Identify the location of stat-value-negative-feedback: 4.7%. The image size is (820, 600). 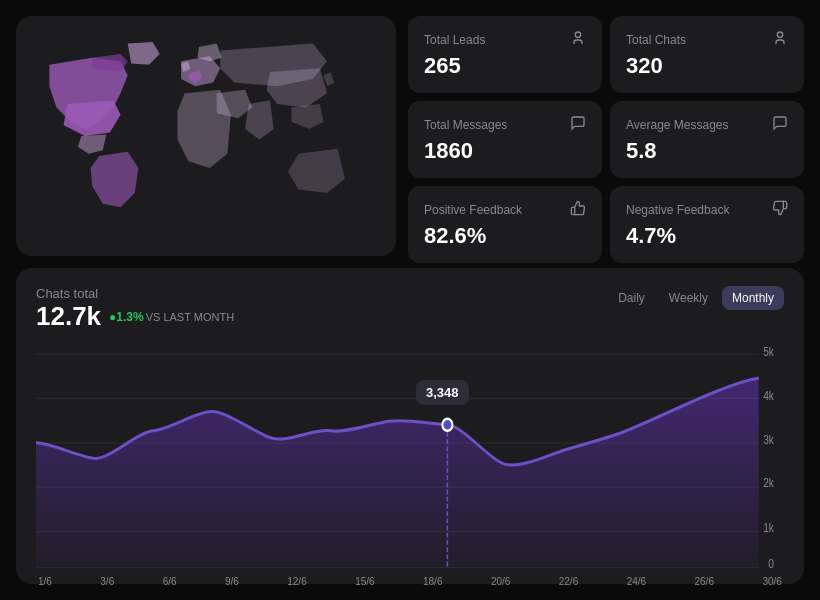
(707, 236).